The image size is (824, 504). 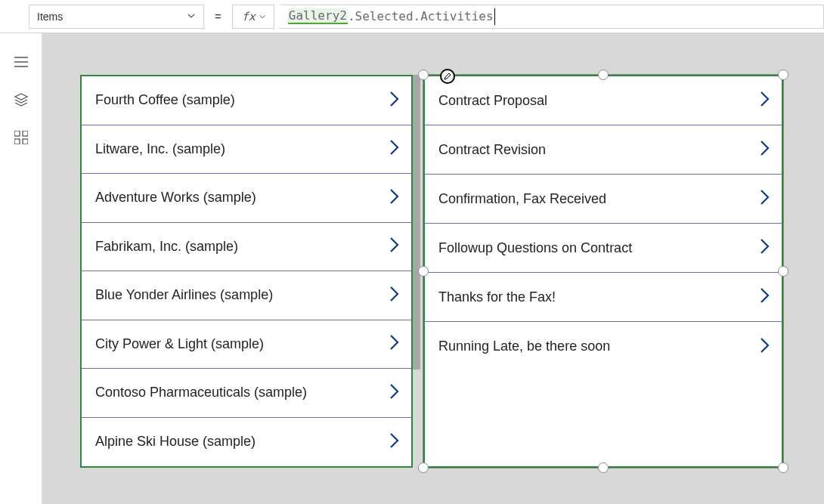 I want to click on list-item-label: Contoso Pharmaceuticals (sample), so click(x=201, y=393).